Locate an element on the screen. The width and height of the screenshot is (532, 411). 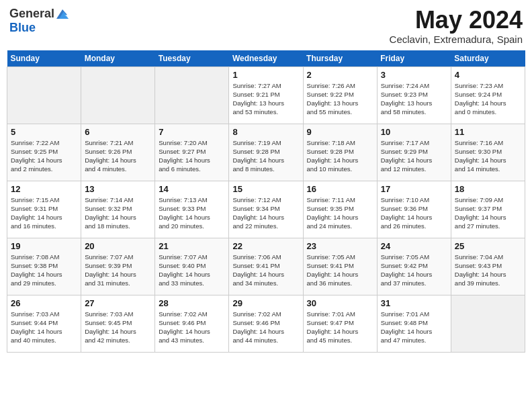
day-info: Sunrise: 7:20 AM Sunset: 9:27 PM Dayligh… is located at coordinates (192, 156).